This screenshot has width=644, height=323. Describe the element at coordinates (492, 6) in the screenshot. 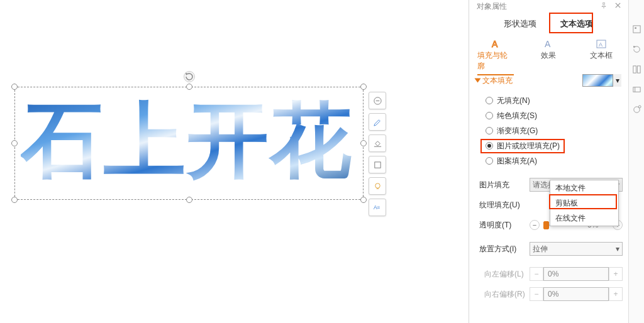

I see `panel-title: 对象属性` at that location.